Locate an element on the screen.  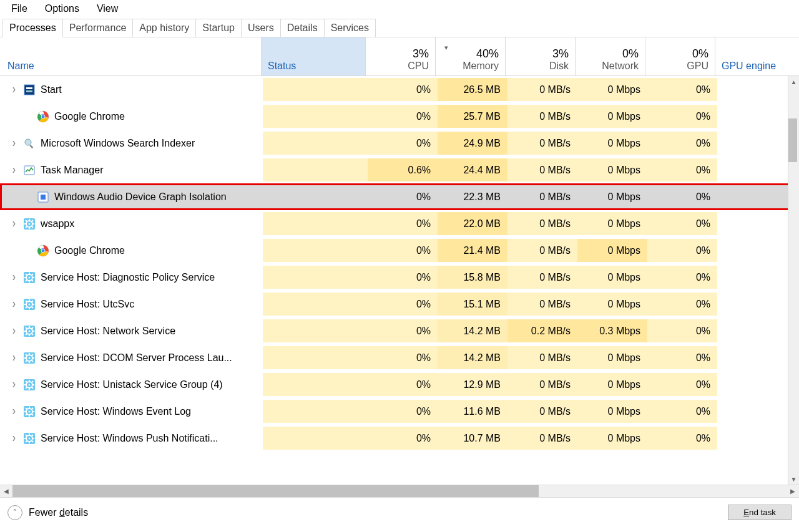
vertical-scrollbar: ▲ ▼ is located at coordinates (793, 281).